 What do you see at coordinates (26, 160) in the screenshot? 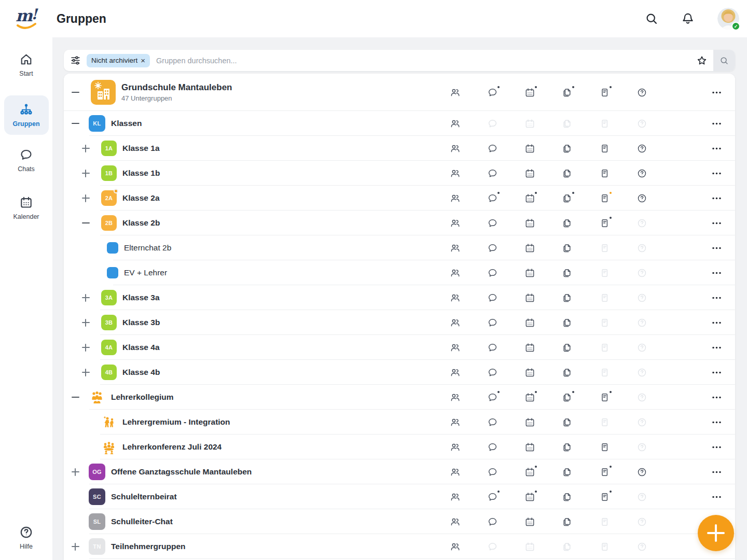
I see `sidebar-item-chats: Chats` at bounding box center [26, 160].